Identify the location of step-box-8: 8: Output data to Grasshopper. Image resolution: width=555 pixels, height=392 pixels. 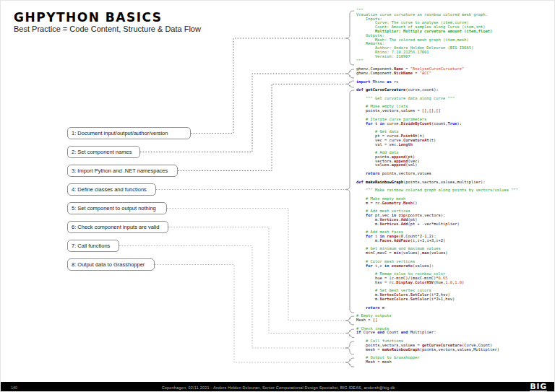
(111, 264).